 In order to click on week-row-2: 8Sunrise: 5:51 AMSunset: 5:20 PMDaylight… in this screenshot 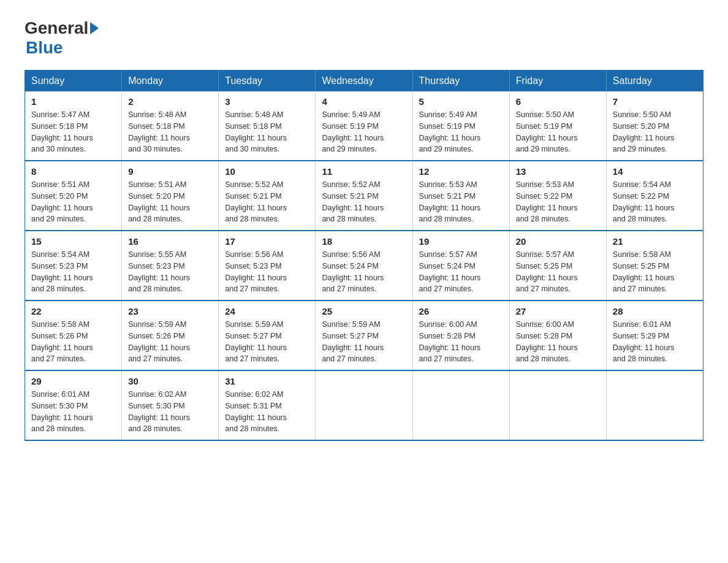, I will do `click(364, 196)`.